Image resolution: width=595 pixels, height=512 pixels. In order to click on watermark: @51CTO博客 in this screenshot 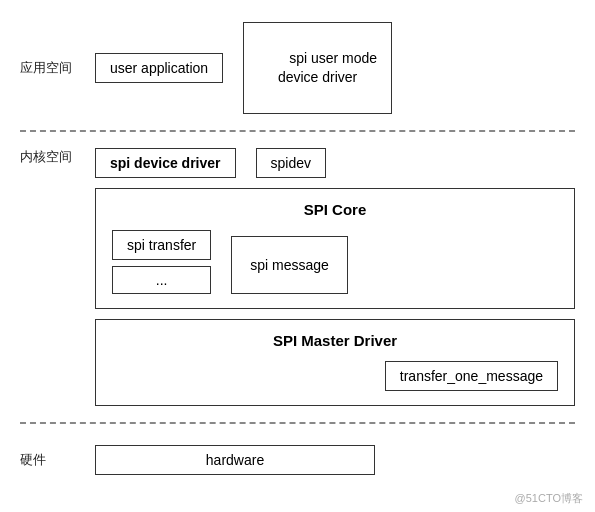, I will do `click(549, 498)`.